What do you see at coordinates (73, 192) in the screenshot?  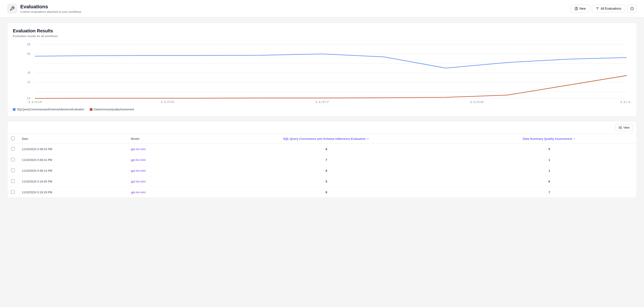 I see `row-date: 11/10/2024 5:19:29 PM` at bounding box center [73, 192].